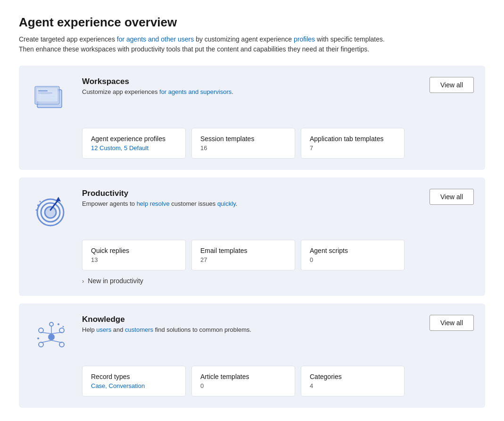  Describe the element at coordinates (153, 204) in the screenshot. I see `productivity-subtitle-link1: help resolve` at that location.